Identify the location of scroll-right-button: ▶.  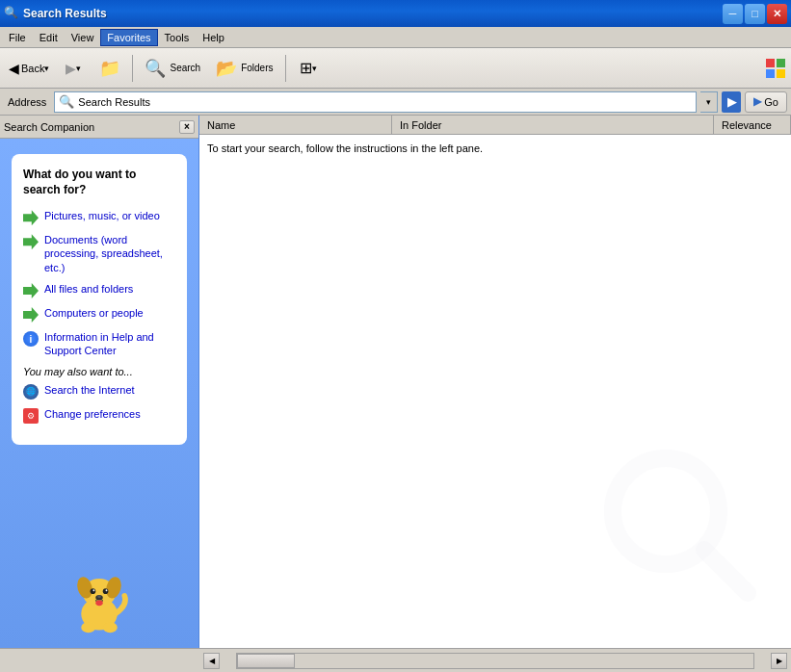
(778, 660).